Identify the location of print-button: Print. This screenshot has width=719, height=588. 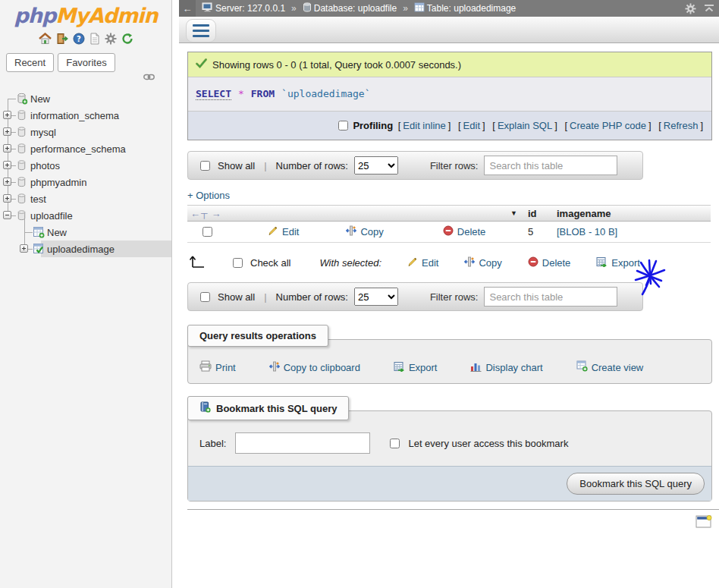
(218, 367).